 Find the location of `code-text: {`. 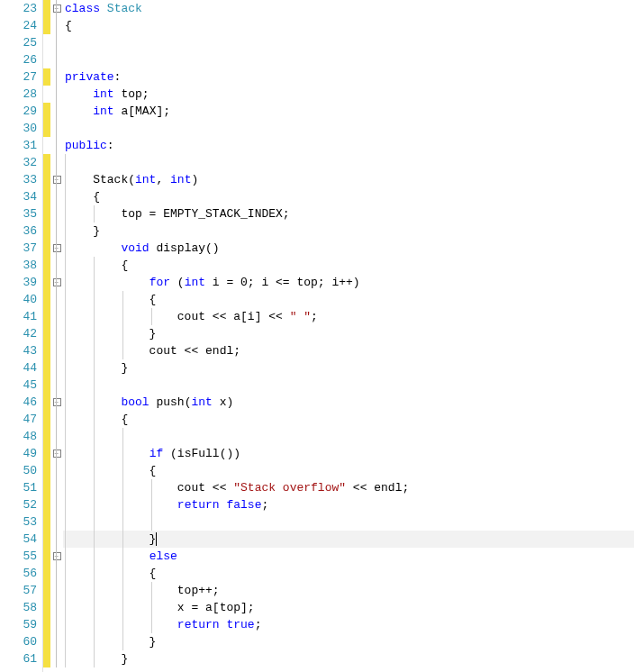

code-text: { is located at coordinates (96, 265).